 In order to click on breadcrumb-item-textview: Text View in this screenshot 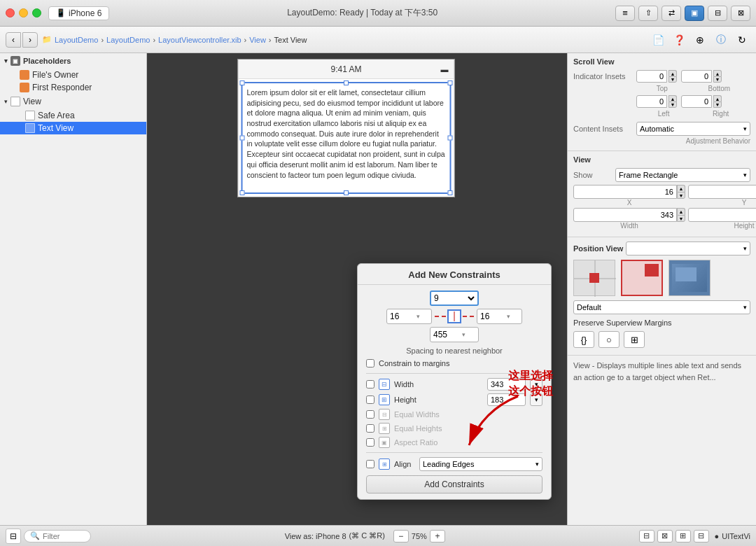, I will do `click(291, 40)`.